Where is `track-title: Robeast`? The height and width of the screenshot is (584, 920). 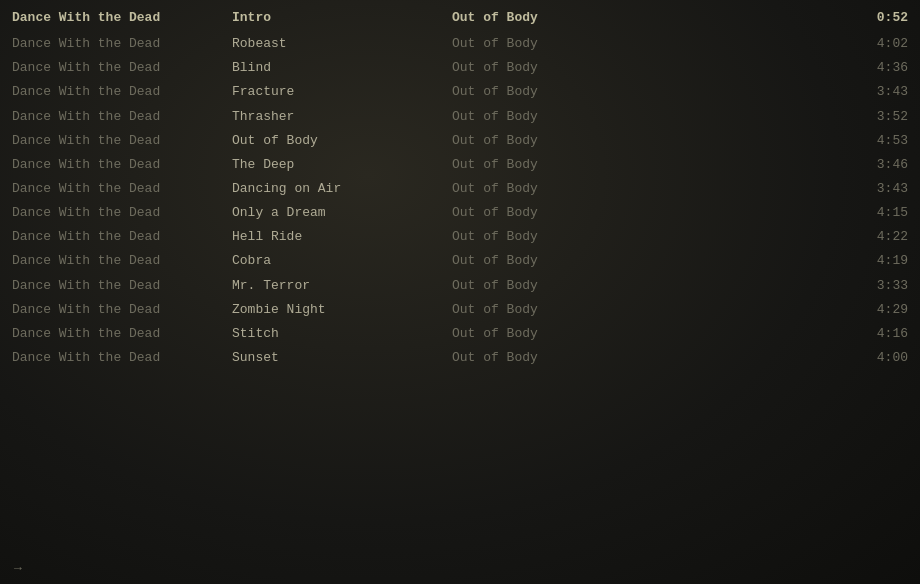 track-title: Robeast is located at coordinates (342, 44).